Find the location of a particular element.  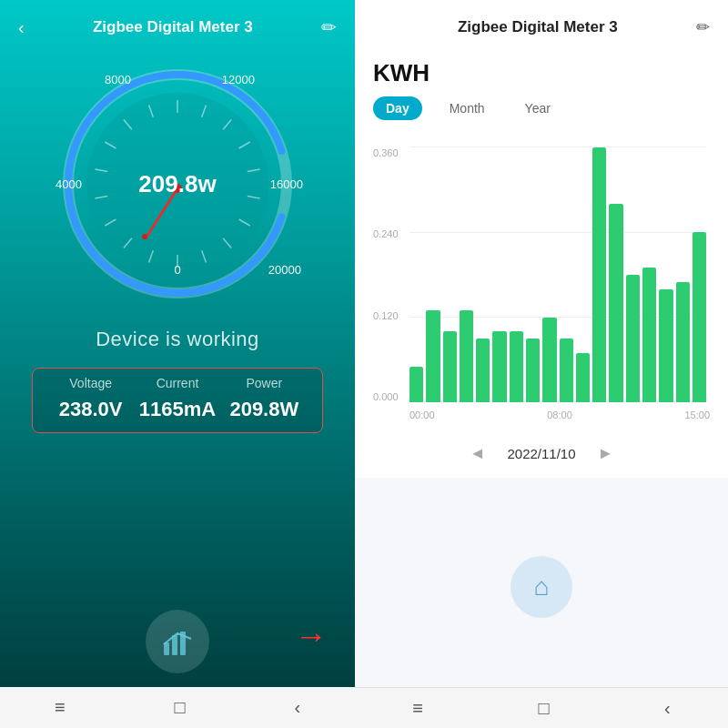

gauge-container: 8000 12000 4000 16000 0 20000 is located at coordinates (177, 184).